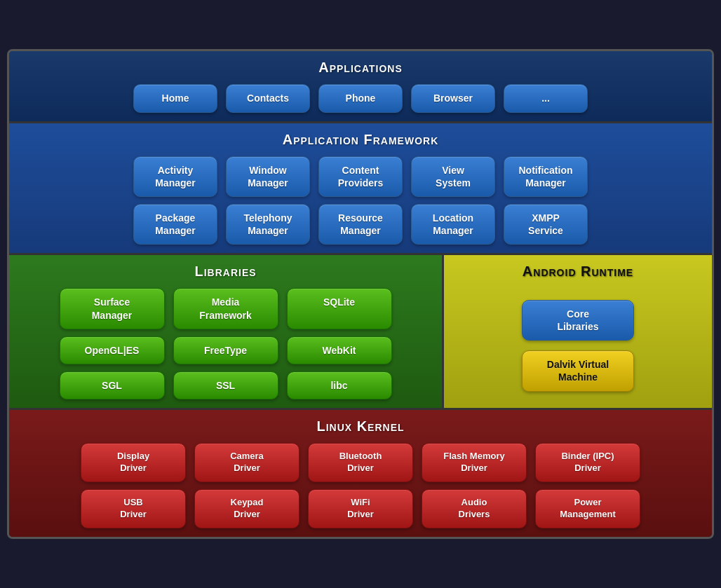  I want to click on notification-manager-button: NotificationManager, so click(546, 177).